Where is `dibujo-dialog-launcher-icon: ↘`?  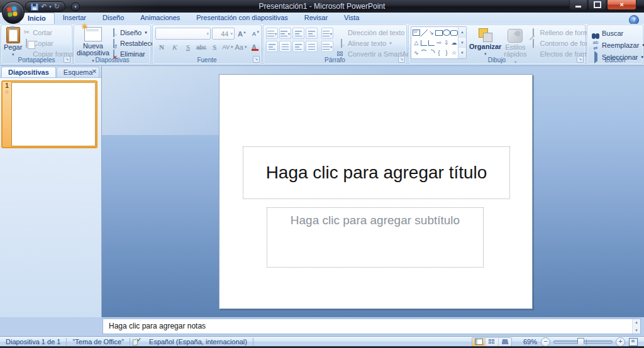 dibujo-dialog-launcher-icon: ↘ is located at coordinates (580, 59).